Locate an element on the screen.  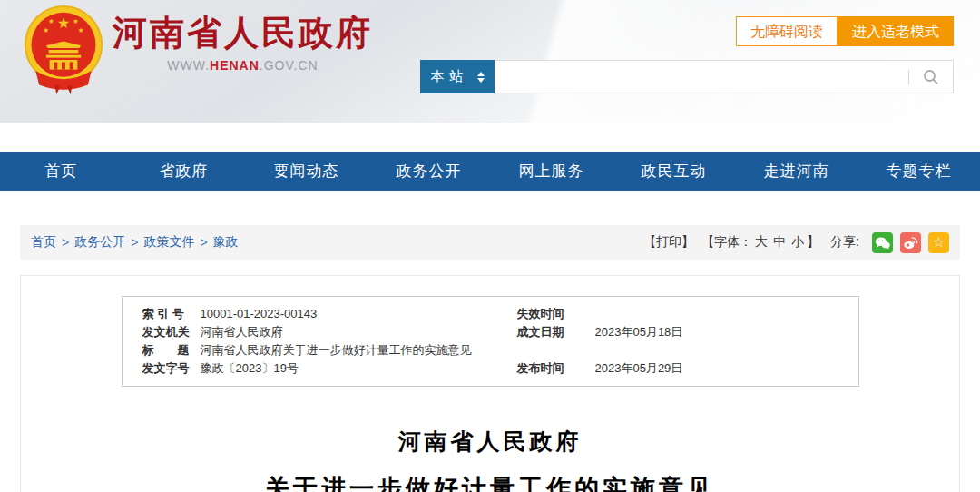
font-small-button: 小 is located at coordinates (798, 241).